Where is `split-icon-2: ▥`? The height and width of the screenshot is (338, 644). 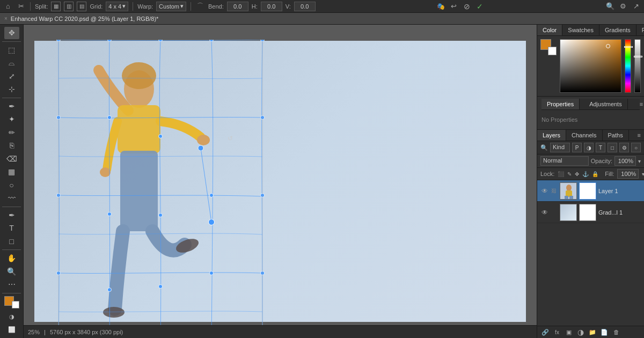
split-icon-2: ▥ is located at coordinates (69, 6).